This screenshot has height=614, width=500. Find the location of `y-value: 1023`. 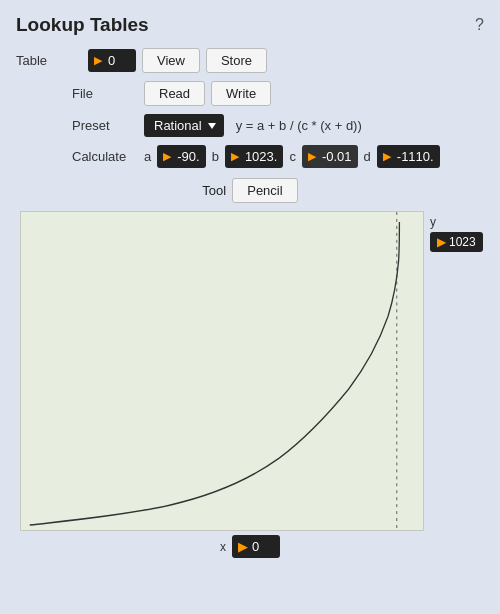

y-value: 1023 is located at coordinates (462, 242).